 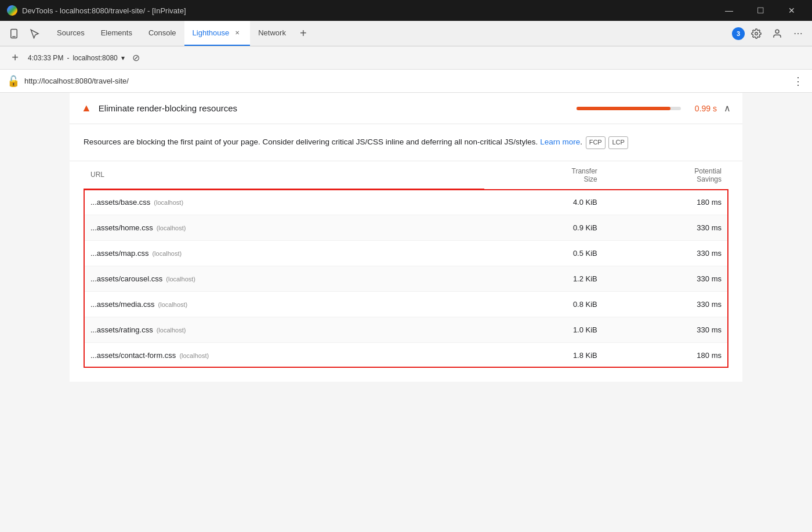 I want to click on close-button: ✕, so click(x=792, y=10).